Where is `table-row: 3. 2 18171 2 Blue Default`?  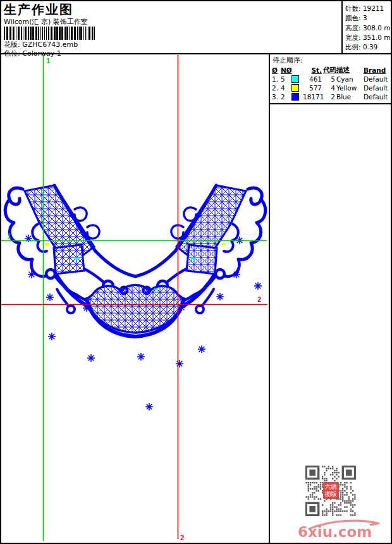 table-row: 3. 2 18171 2 Blue Default is located at coordinates (331, 97).